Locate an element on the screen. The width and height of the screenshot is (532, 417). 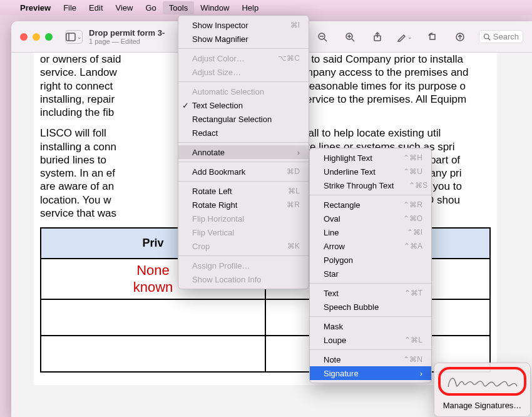
menu-add-bookmark: Add Bookmark⌘D is located at coordinates (243, 172).